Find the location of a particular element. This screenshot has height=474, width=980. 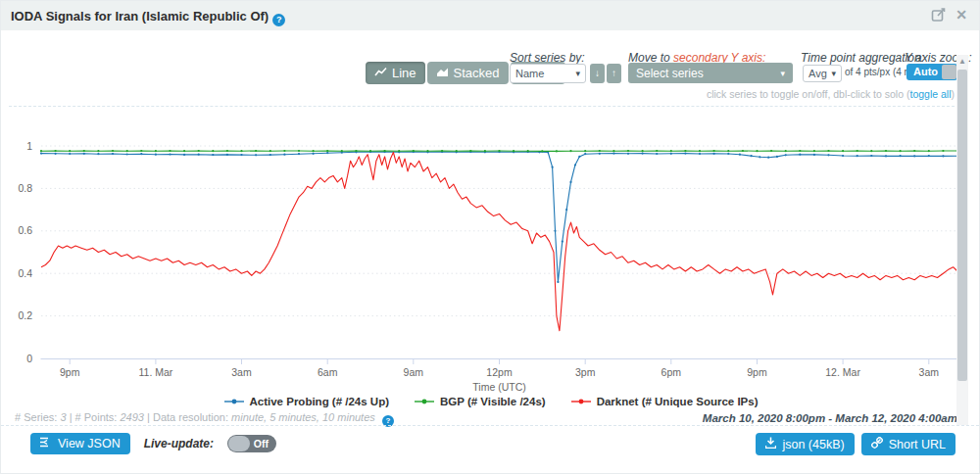

legend-item-active-probing: Active Probing (# /24s Up) is located at coordinates (308, 402).